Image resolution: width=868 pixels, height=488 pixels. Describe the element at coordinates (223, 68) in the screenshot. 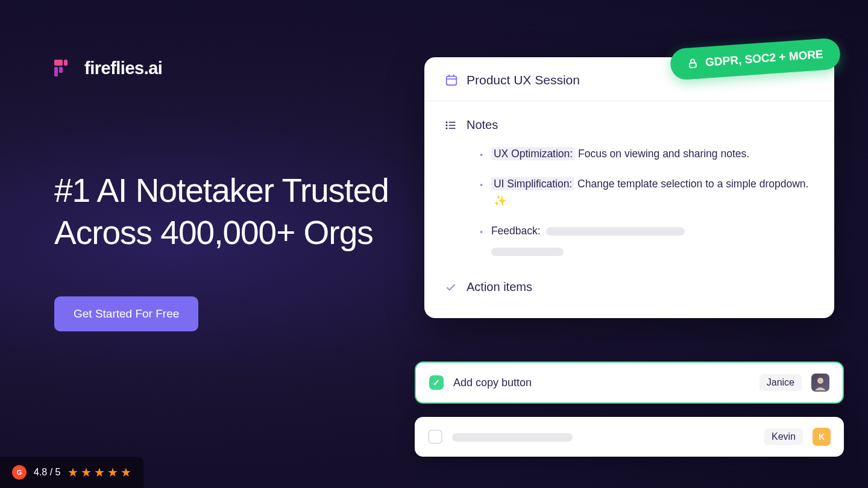

I see `brand-logo: fireflies.ai` at that location.